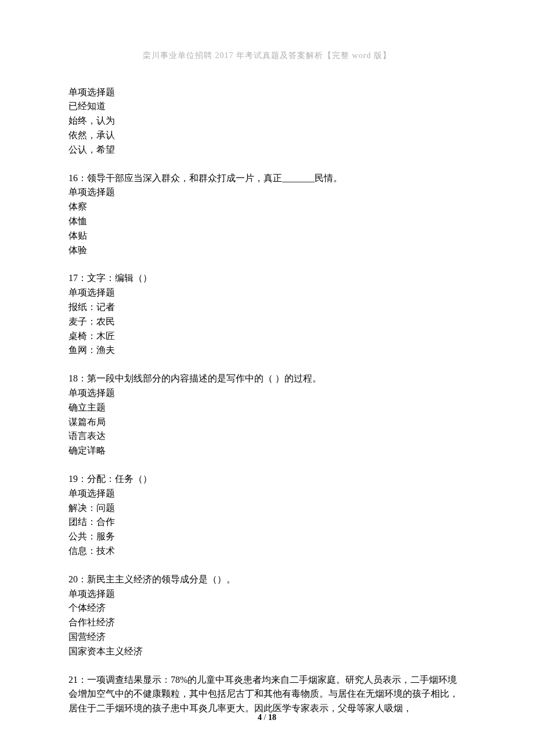 Image resolution: width=534 pixels, height=756 pixels. Describe the element at coordinates (267, 179) in the screenshot. I see `question-text: 16：领导干部应当深入群众，和群众打成一片，真正_______民情。` at that location.